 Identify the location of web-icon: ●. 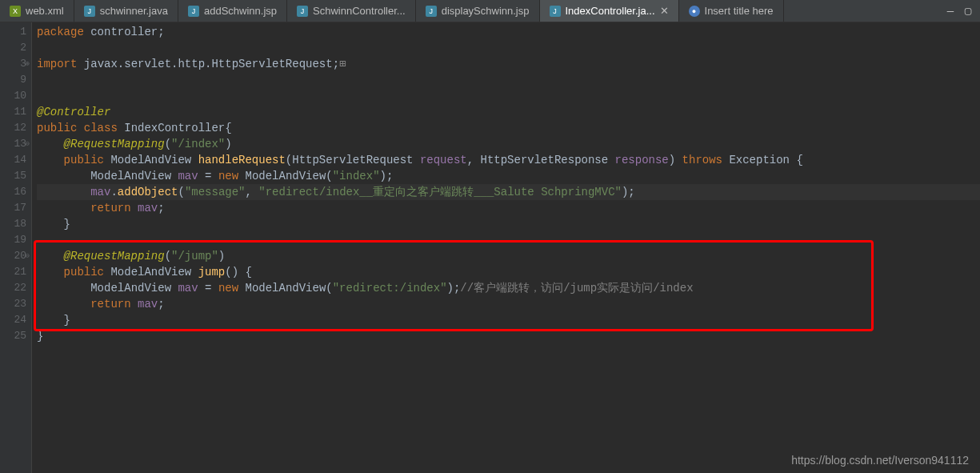
(694, 11).